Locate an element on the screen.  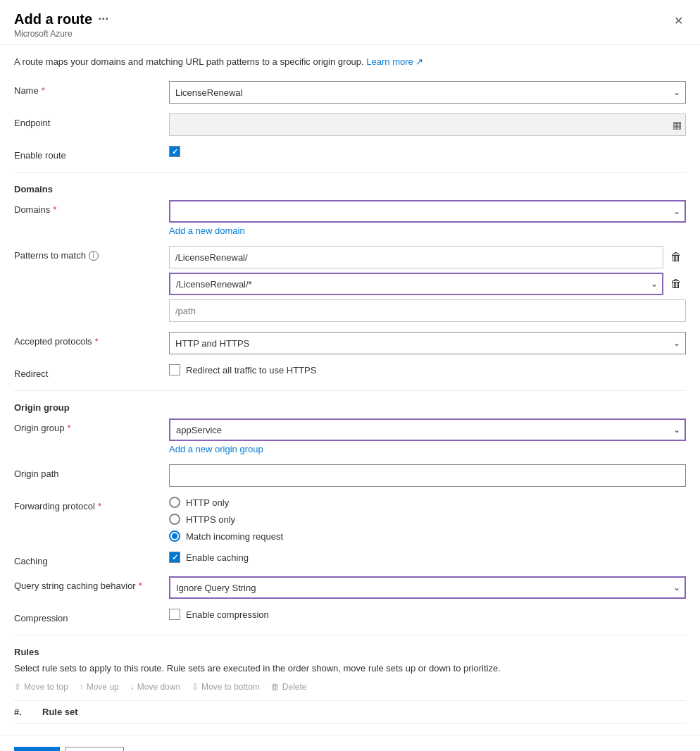
redirect-control: Redirect all traffic to use HTTPS is located at coordinates (427, 370).